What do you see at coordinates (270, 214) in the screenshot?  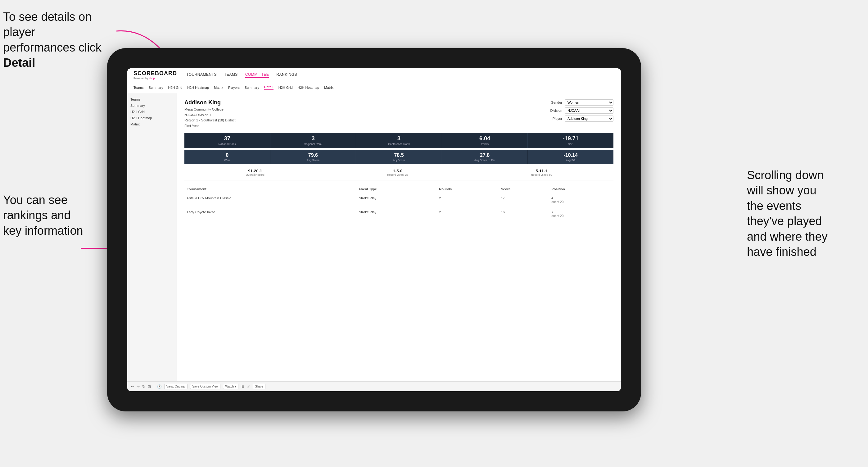 I see `cell-tournament-2: Lady Coyote Invite` at bounding box center [270, 214].